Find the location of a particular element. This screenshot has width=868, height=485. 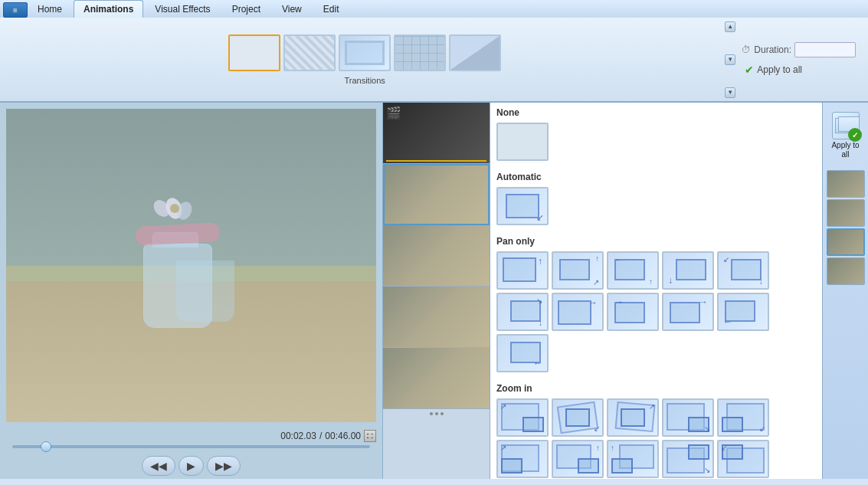

zoomin-thumb-5: ↙ is located at coordinates (743, 418).